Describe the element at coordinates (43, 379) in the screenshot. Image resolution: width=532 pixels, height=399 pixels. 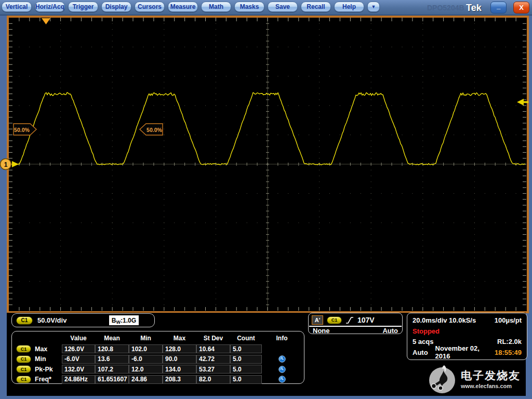
I see `measurement-name: Freq*` at that location.